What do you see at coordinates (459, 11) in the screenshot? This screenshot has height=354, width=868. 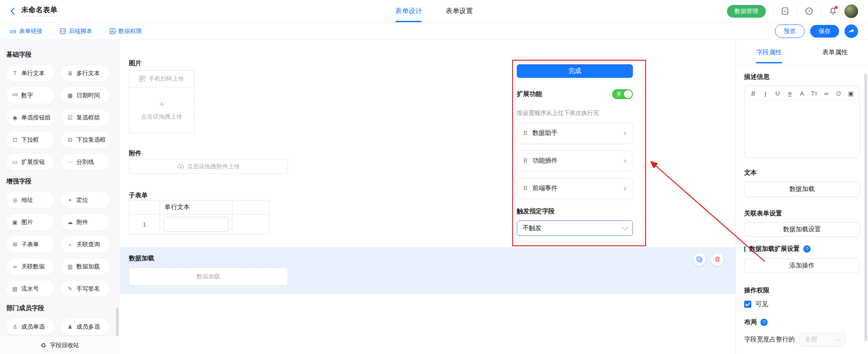 I see `tab-form-settings: 表单设置` at bounding box center [459, 11].